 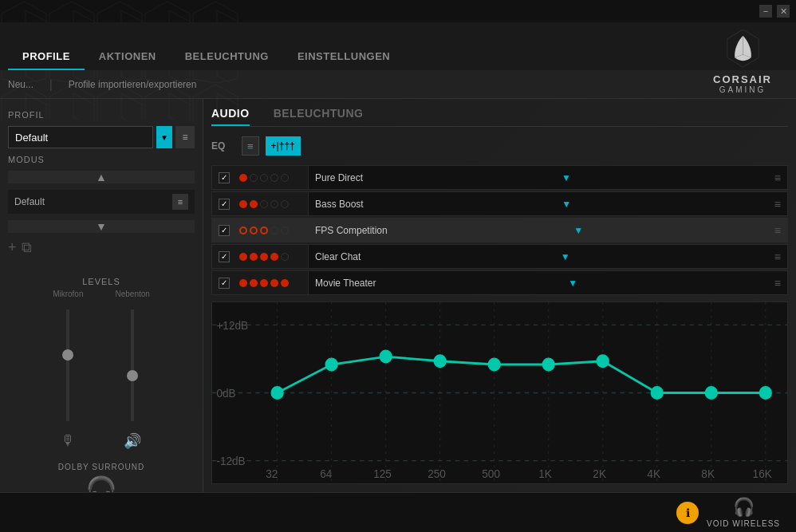 What do you see at coordinates (398, 11) in the screenshot?
I see `title-bar: − ✕` at bounding box center [398, 11].